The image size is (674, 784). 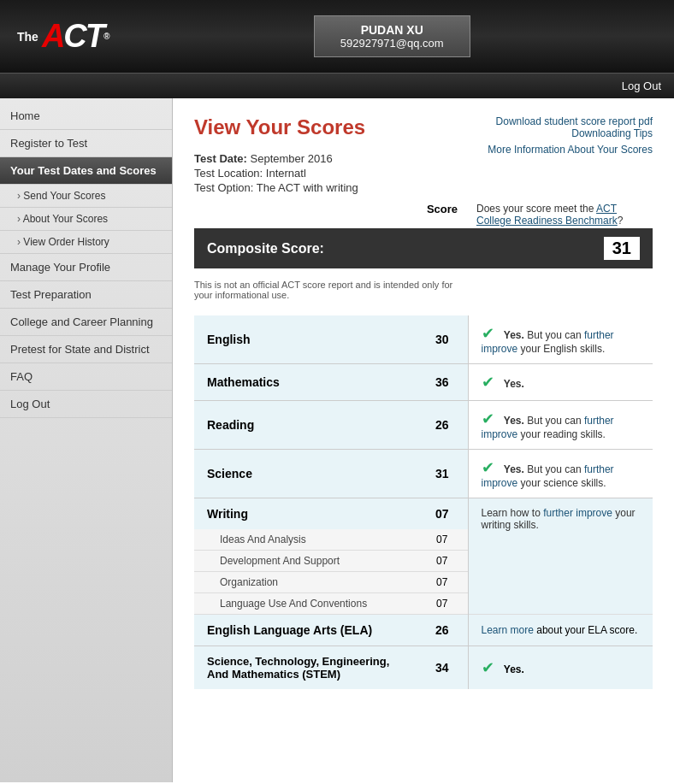 I want to click on sidebar-item-pretest: Pretest for State and District, so click(x=86, y=350).